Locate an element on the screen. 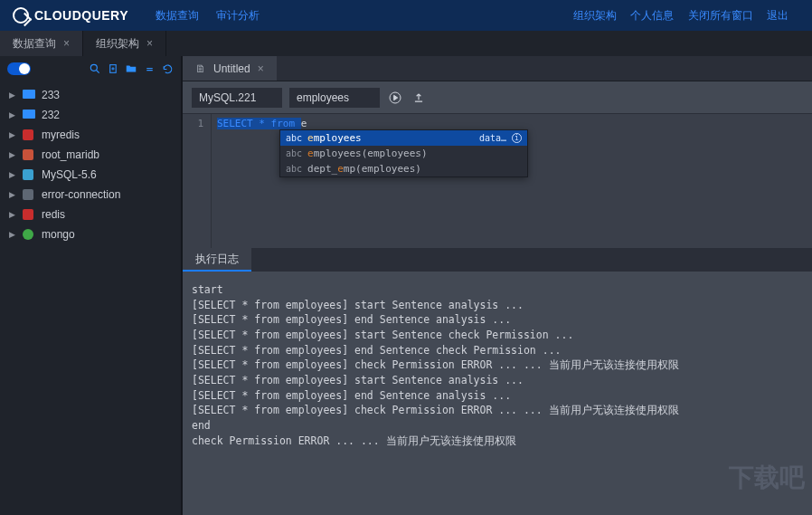 This screenshot has width=812, height=515. nav-left: 数据查询 审计分析 is located at coordinates (215, 16).